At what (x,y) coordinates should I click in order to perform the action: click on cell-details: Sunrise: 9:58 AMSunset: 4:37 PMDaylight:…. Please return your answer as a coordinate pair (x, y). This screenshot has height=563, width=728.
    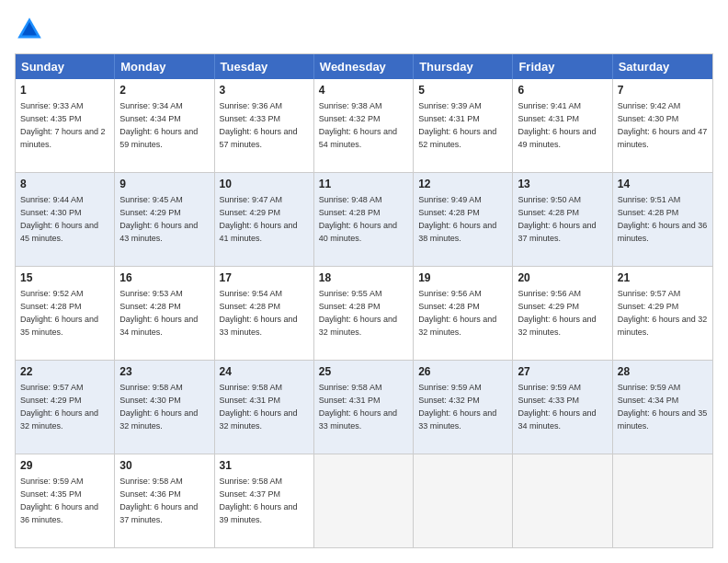
    Looking at the image, I should click on (259, 500).